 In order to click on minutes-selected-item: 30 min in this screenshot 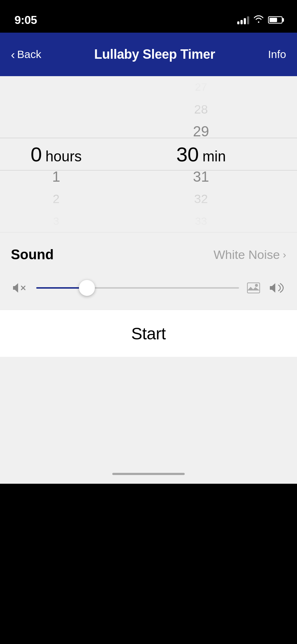, I will do `click(201, 154)`.